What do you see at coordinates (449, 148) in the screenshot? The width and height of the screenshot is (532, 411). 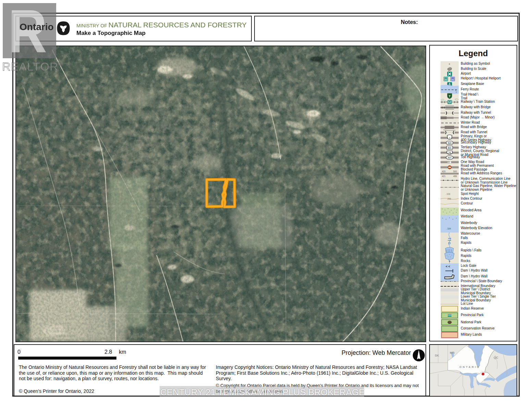 I see `svg-text: 801` at bounding box center [449, 148].